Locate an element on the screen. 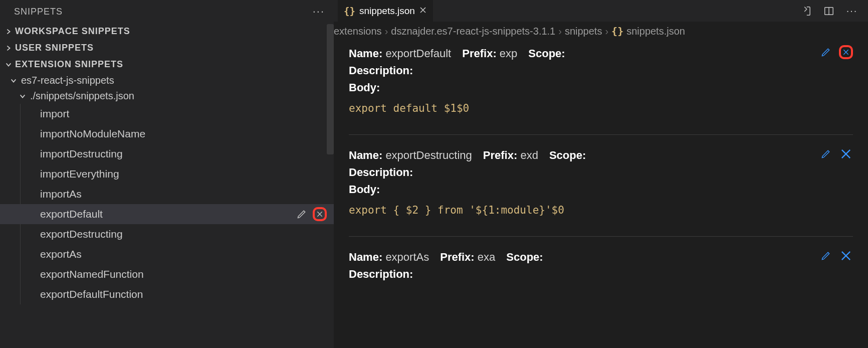  snippet-list-item: importDestructing is located at coordinates (167, 154).